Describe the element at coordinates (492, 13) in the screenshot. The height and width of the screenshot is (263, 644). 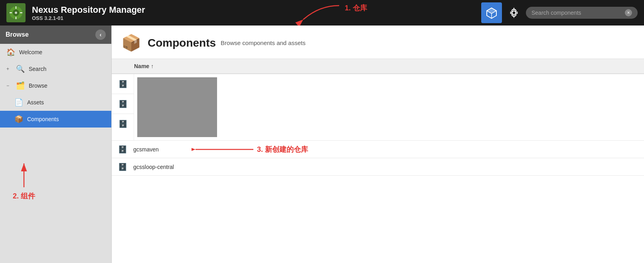
I see `browse-nav-button` at that location.